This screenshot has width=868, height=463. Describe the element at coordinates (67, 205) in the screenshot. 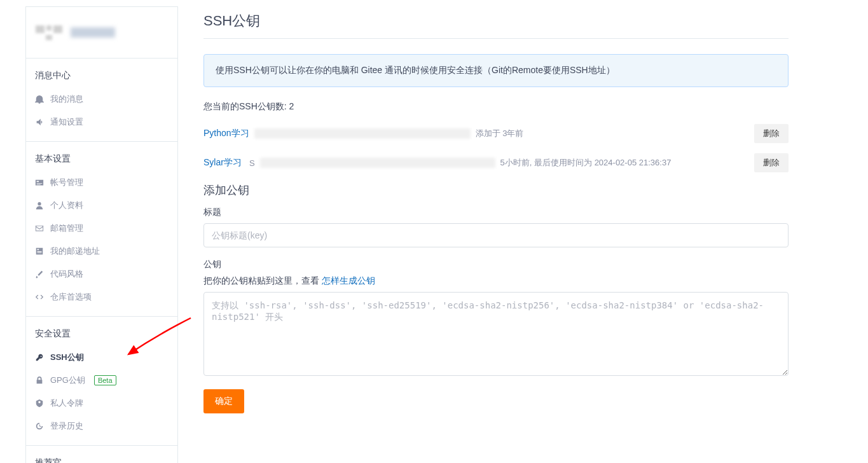

I see `sidebar-item-label: 个人资料` at that location.